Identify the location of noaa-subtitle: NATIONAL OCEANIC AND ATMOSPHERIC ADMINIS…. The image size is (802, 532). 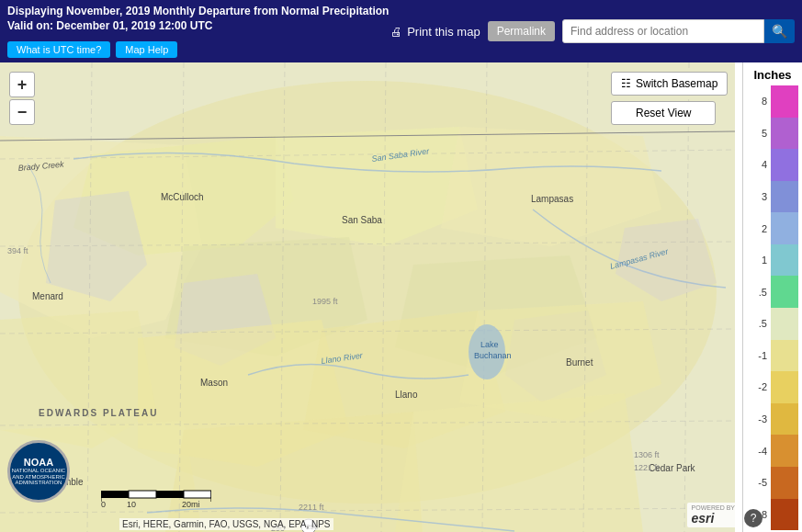
(39, 477).